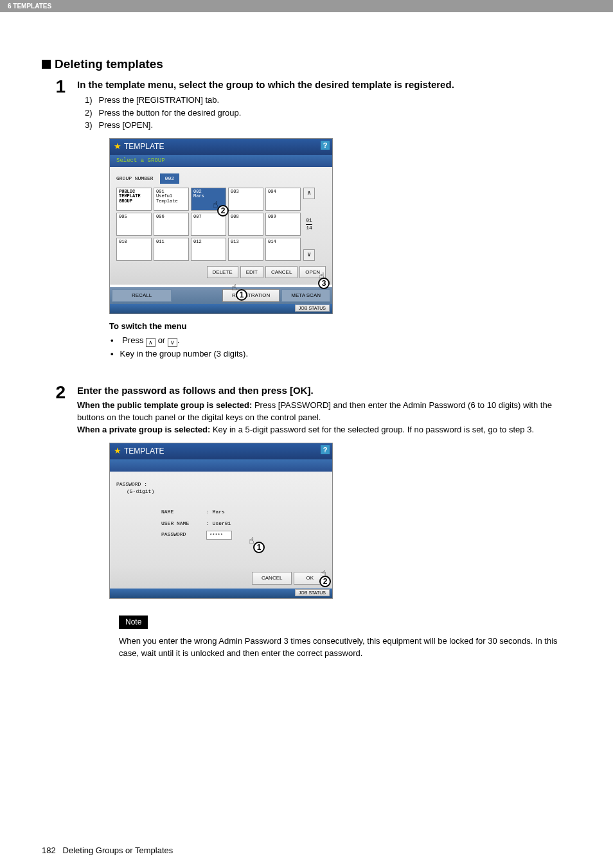  I want to click on group-cell-011: 011, so click(171, 249).